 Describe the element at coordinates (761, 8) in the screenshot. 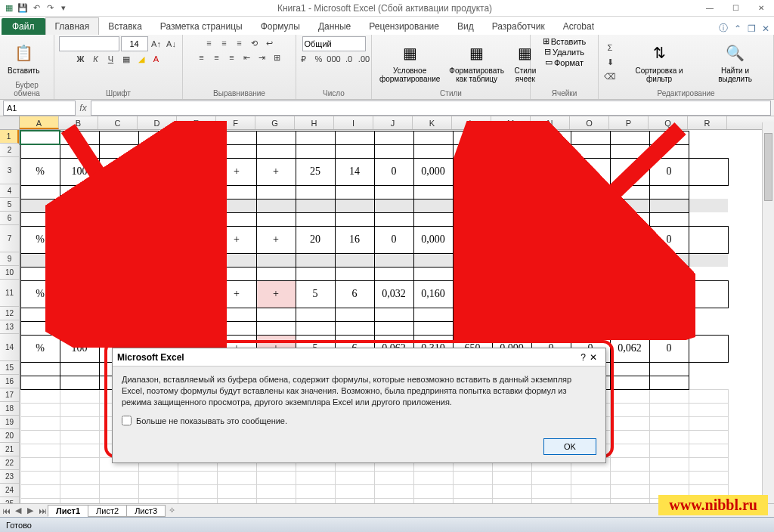

I see `close-button: ✕` at that location.